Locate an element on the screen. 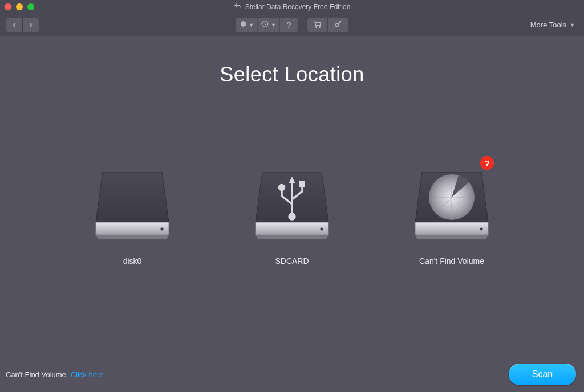 The image size is (584, 392). scan-button: Scan is located at coordinates (542, 374).